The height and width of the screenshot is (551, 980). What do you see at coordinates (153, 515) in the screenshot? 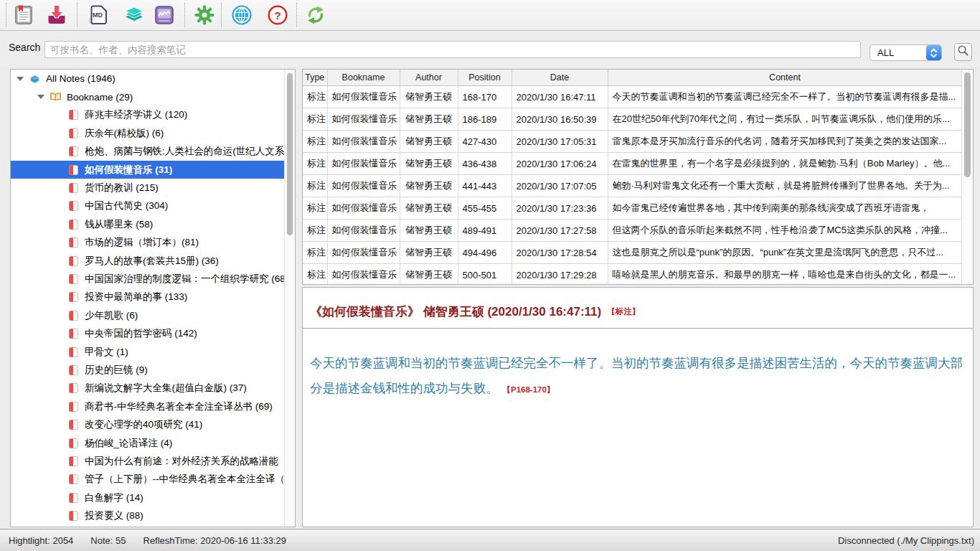
I see `sidebar-book-item: 投资要义 (88)` at bounding box center [153, 515].